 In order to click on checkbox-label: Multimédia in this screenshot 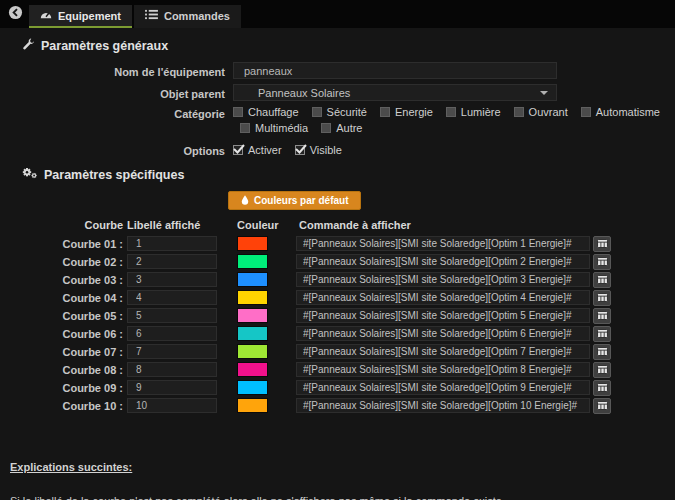, I will do `click(282, 128)`.